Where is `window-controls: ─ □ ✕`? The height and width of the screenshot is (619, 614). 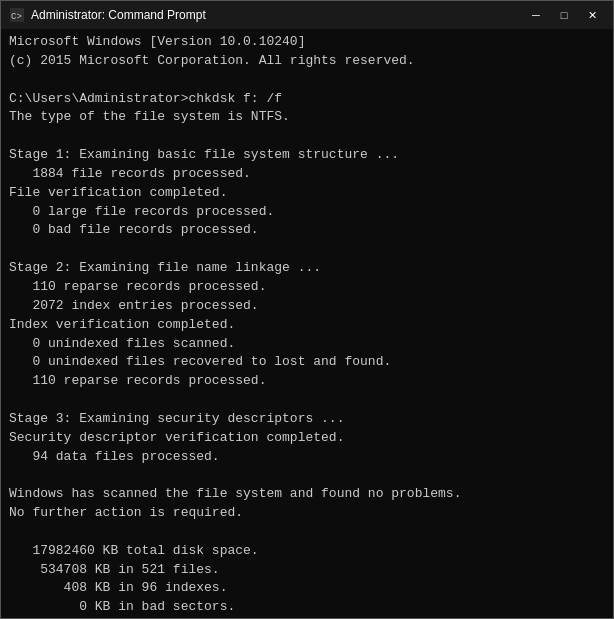
window-controls: ─ □ ✕ is located at coordinates (564, 15).